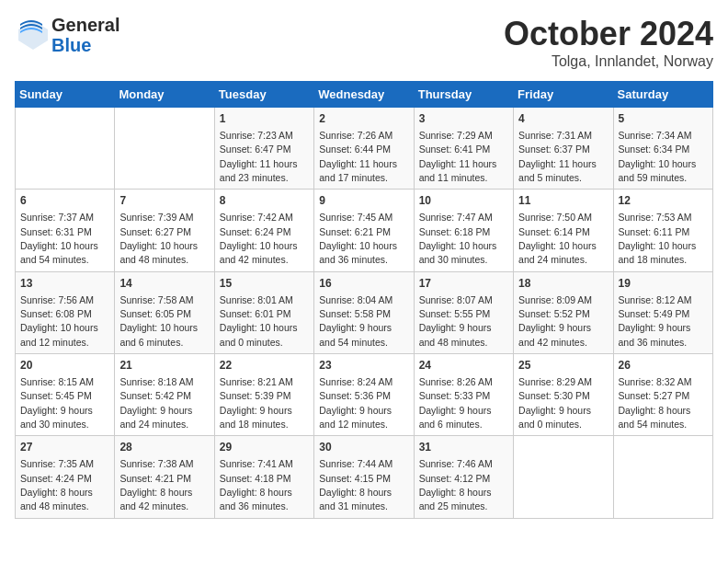  I want to click on sunset: Sunset: 6:18 PM, so click(455, 232).